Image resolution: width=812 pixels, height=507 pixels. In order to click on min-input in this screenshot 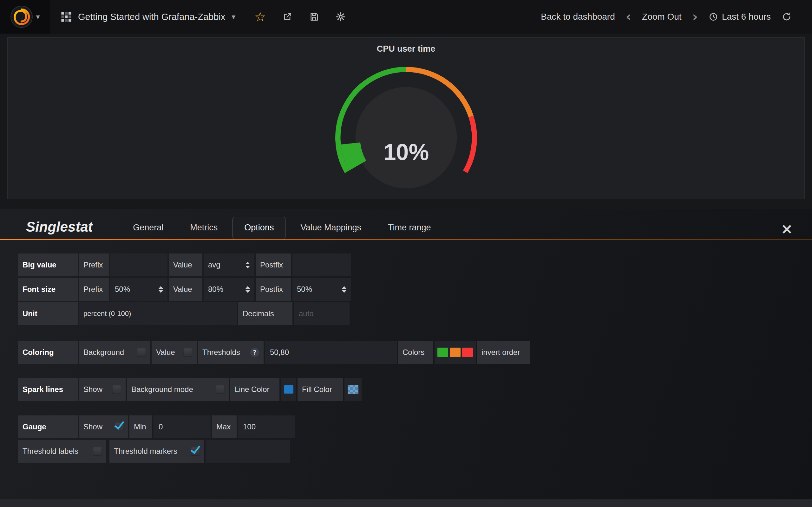, I will do `click(182, 427)`.